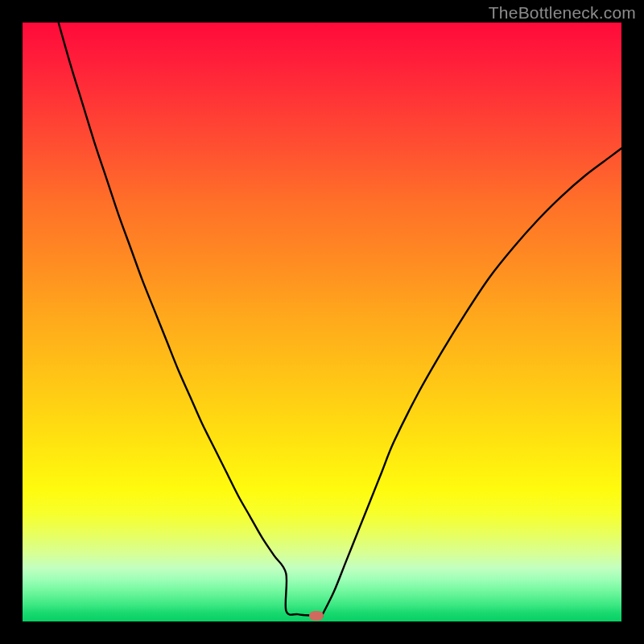  What do you see at coordinates (316, 616) in the screenshot?
I see `valley-marker` at bounding box center [316, 616].